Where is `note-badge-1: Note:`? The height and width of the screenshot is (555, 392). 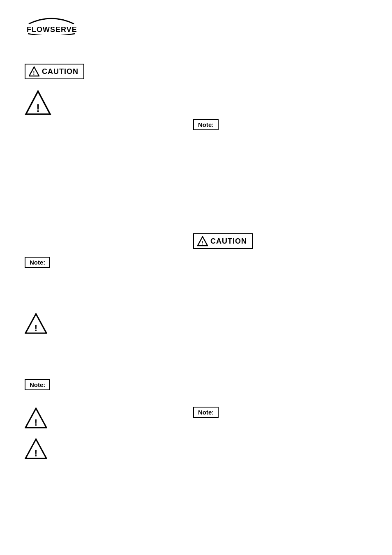 note-badge-1: Note: is located at coordinates (206, 125).